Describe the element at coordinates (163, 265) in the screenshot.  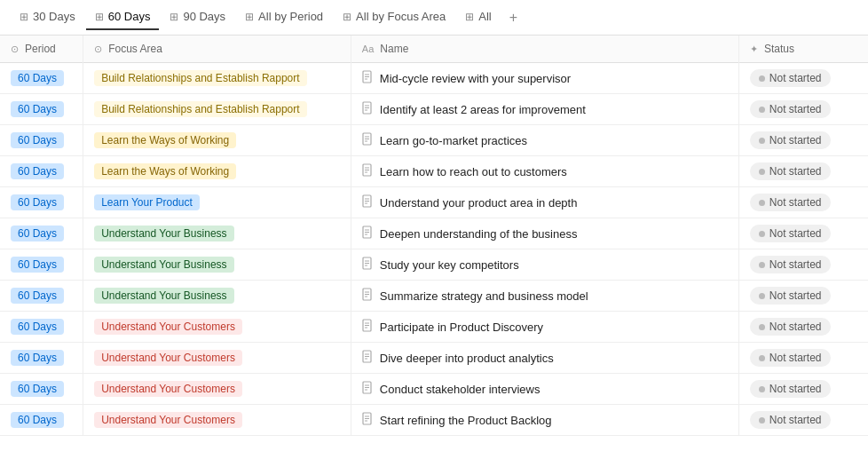
I see `focus-area-badge: Understand Your Business` at that location.